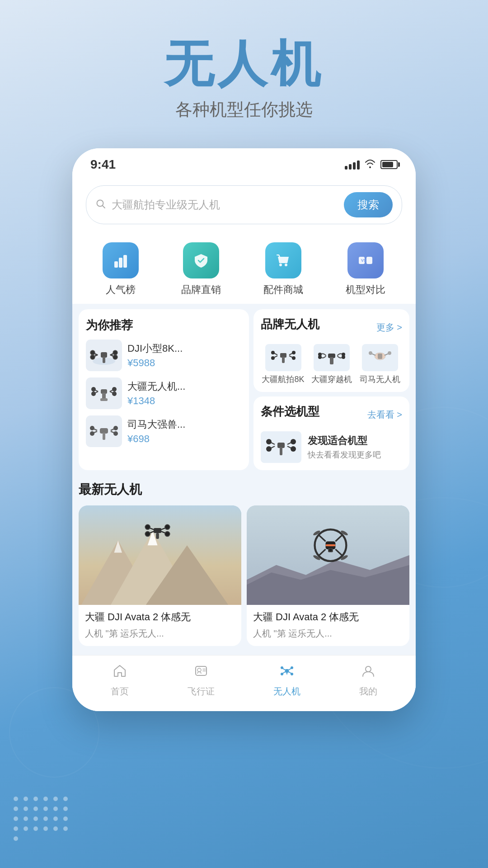 Image resolution: width=488 pixels, height=868 pixels. What do you see at coordinates (283, 379) in the screenshot?
I see `brand-drone-label-1: 大疆航拍8K` at bounding box center [283, 379].